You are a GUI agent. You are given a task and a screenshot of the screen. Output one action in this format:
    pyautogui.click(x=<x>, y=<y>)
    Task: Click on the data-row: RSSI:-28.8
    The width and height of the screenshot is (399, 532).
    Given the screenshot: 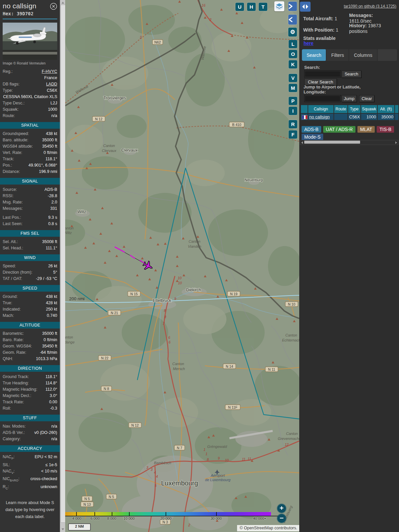 What is the action you would take?
    pyautogui.click(x=30, y=196)
    